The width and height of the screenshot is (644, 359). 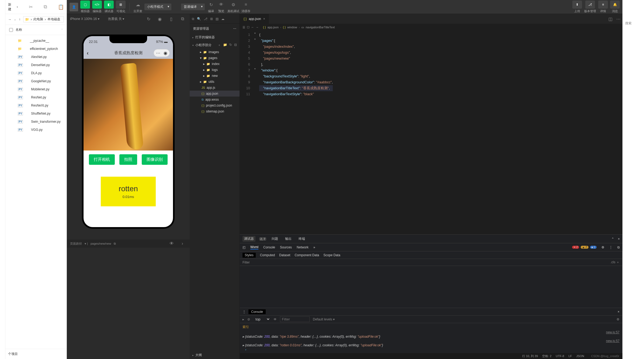 What do you see at coordinates (199, 19) in the screenshot?
I see `search-icon: 🔍` at bounding box center [199, 19].